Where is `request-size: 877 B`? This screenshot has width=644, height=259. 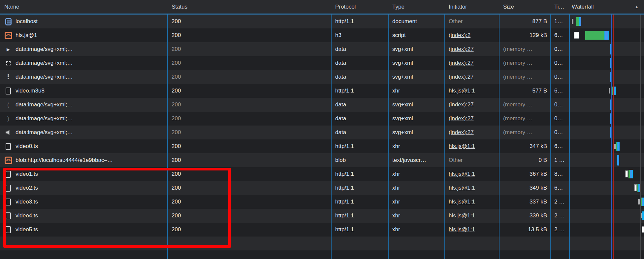
request-size: 877 B is located at coordinates (525, 21).